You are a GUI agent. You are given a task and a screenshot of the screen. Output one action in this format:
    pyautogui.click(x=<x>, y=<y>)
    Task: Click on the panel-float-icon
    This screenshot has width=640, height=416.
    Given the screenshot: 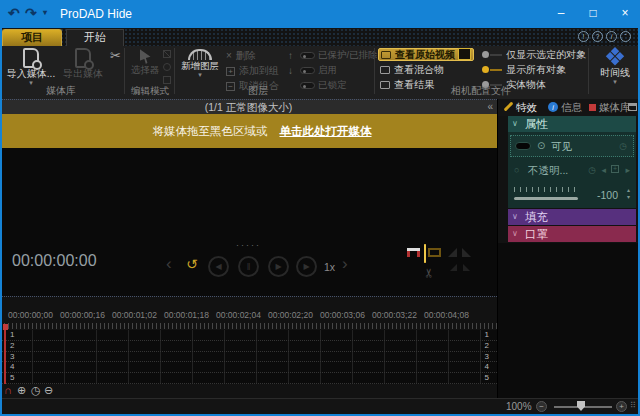 What is the action you would take?
    pyautogui.click(x=632, y=107)
    